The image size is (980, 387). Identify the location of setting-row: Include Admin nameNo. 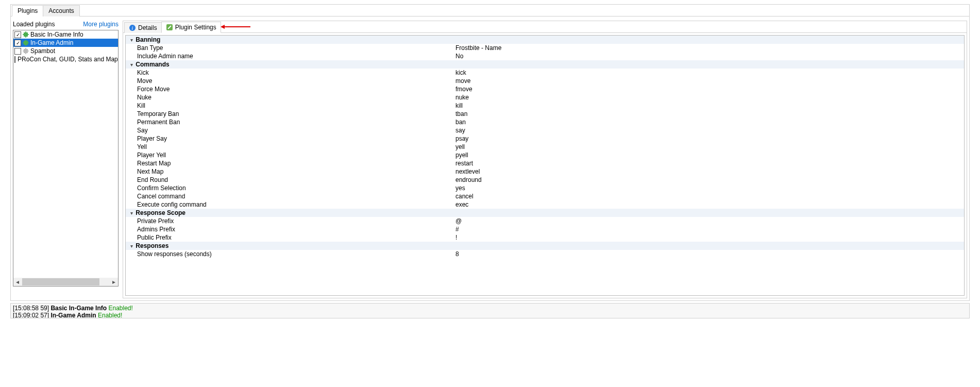
(545, 56).